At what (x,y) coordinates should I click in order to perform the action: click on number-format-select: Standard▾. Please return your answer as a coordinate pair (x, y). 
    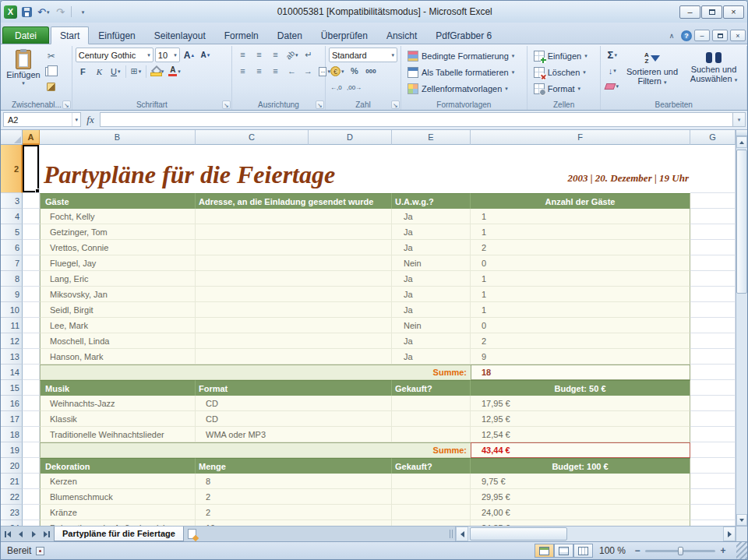
    Looking at the image, I should click on (363, 55).